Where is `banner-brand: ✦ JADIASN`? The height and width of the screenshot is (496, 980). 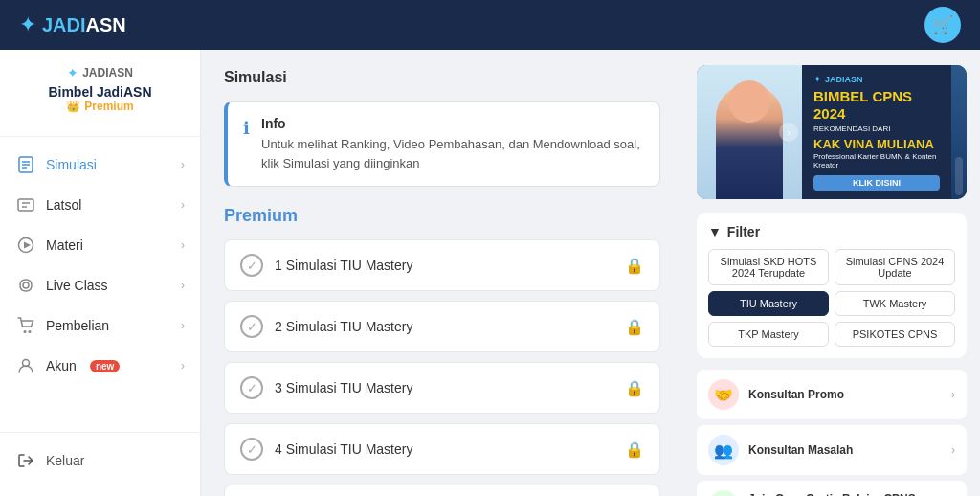 banner-brand: ✦ JADIASN is located at coordinates (877, 79).